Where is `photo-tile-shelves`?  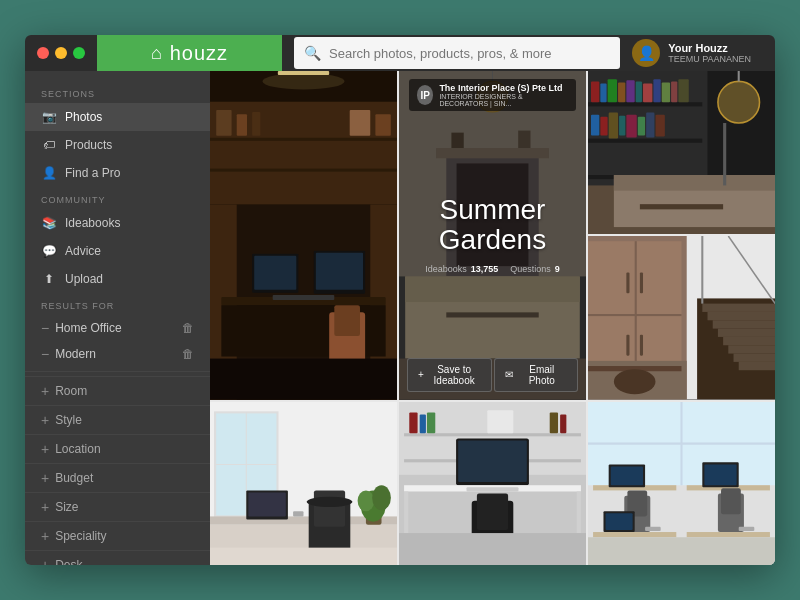 photo-tile-shelves is located at coordinates (682, 152).